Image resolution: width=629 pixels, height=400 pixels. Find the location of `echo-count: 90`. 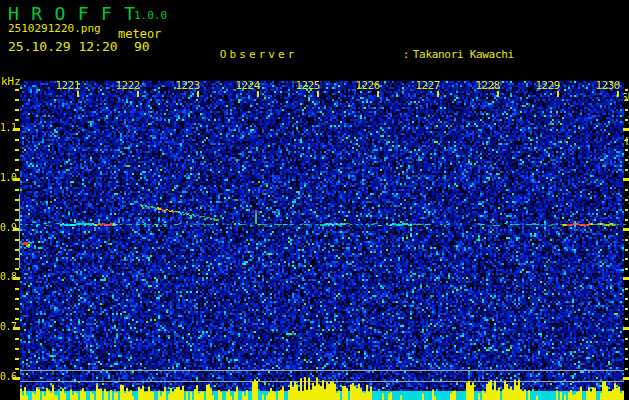

echo-count: 90 is located at coordinates (142, 46).